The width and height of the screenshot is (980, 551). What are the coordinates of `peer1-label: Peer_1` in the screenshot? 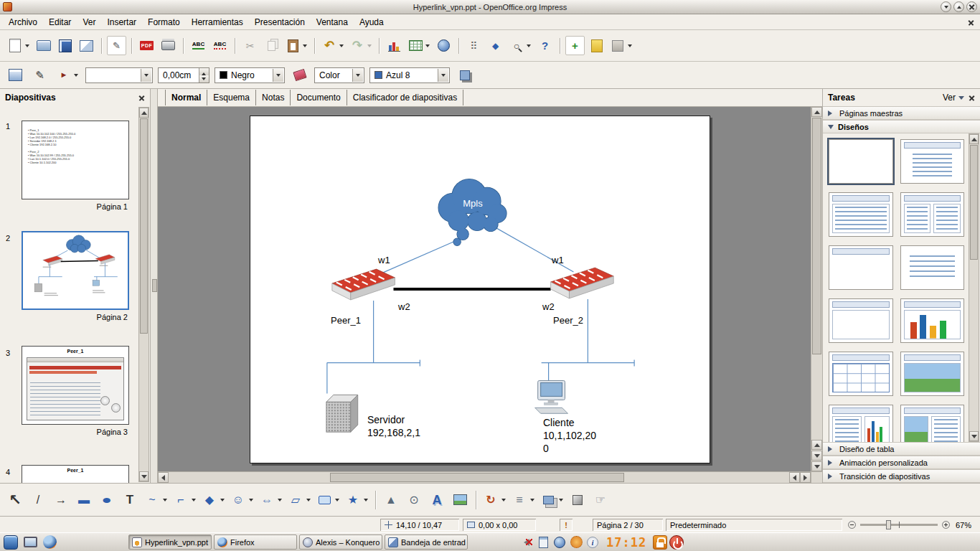 It's located at (346, 321).